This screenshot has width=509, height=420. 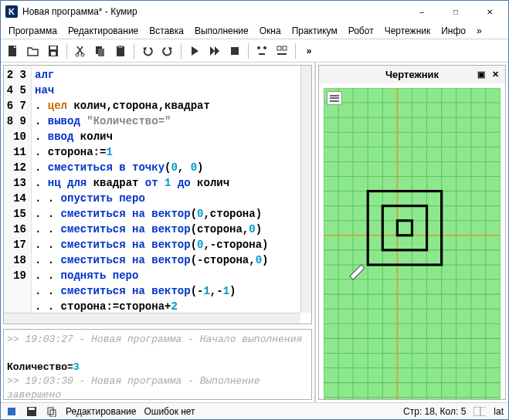 What do you see at coordinates (282, 51) in the screenshot?
I see `step-over-button` at bounding box center [282, 51].